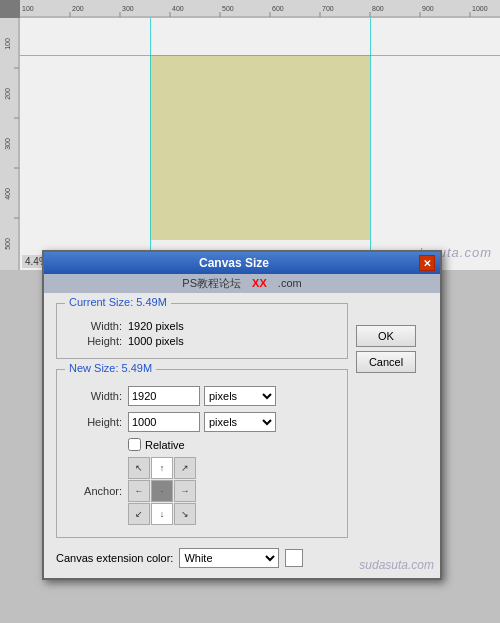  What do you see at coordinates (139, 468) in the screenshot?
I see `anchor-cell-tl: ↖` at bounding box center [139, 468].